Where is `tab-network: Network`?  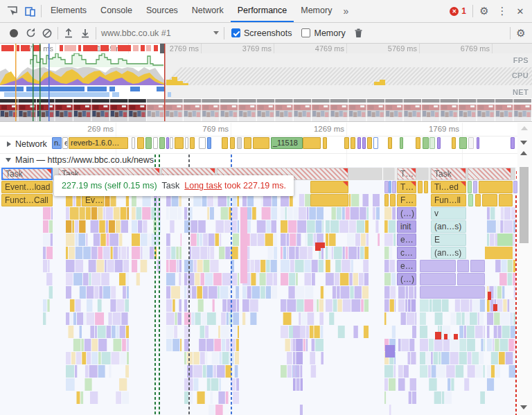 tab-network: Network is located at coordinates (208, 11).